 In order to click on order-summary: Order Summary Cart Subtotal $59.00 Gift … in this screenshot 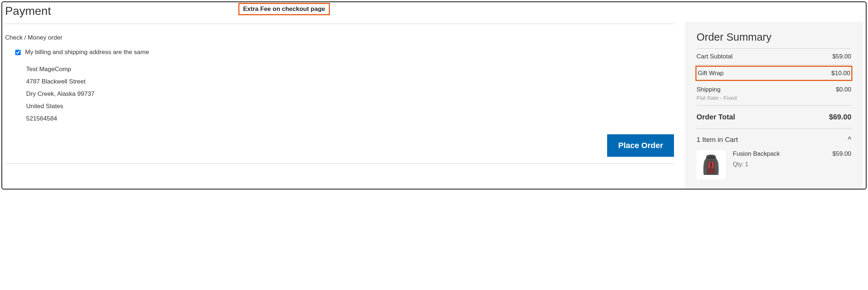, I will do `click(774, 105)`.